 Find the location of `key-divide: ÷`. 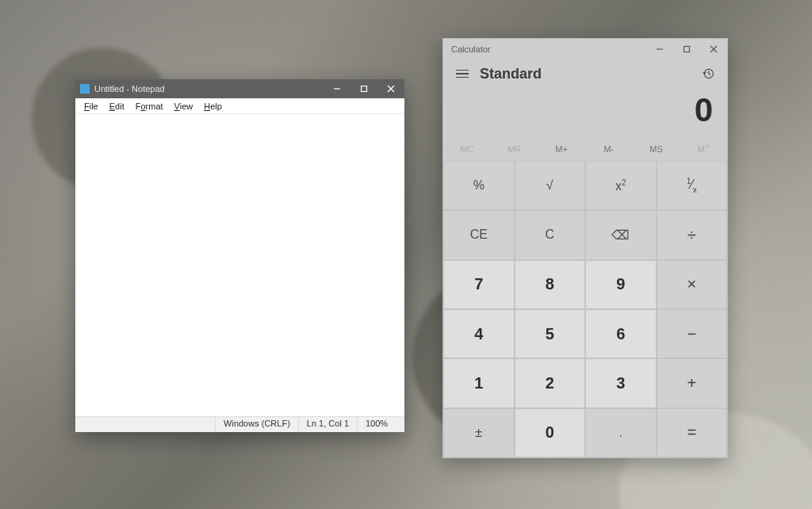

key-divide: ÷ is located at coordinates (692, 235).